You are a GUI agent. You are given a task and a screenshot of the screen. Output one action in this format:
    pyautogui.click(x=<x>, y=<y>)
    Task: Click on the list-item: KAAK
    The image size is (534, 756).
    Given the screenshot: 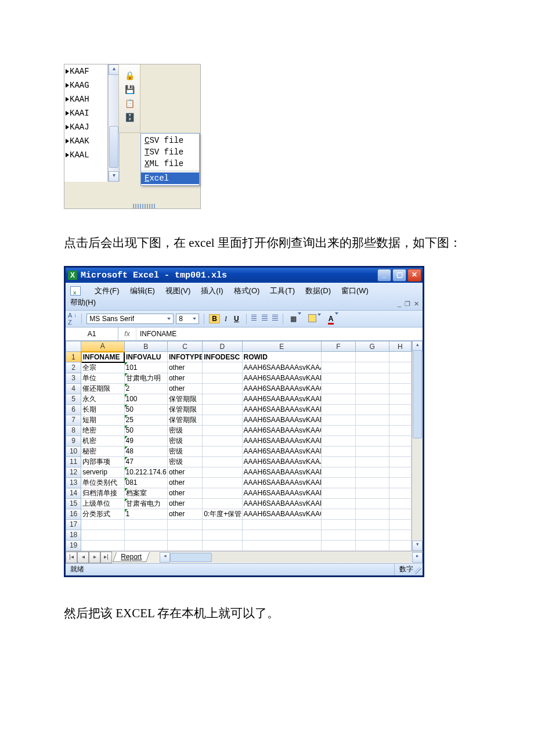 What is the action you would take?
    pyautogui.click(x=86, y=141)
    